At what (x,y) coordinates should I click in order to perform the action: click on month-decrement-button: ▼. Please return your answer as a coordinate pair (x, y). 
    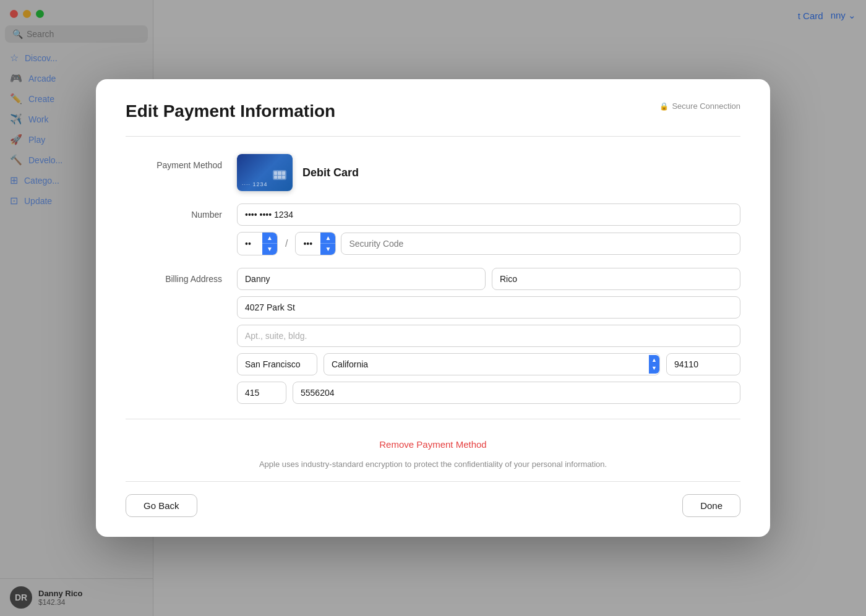
    Looking at the image, I should click on (270, 249).